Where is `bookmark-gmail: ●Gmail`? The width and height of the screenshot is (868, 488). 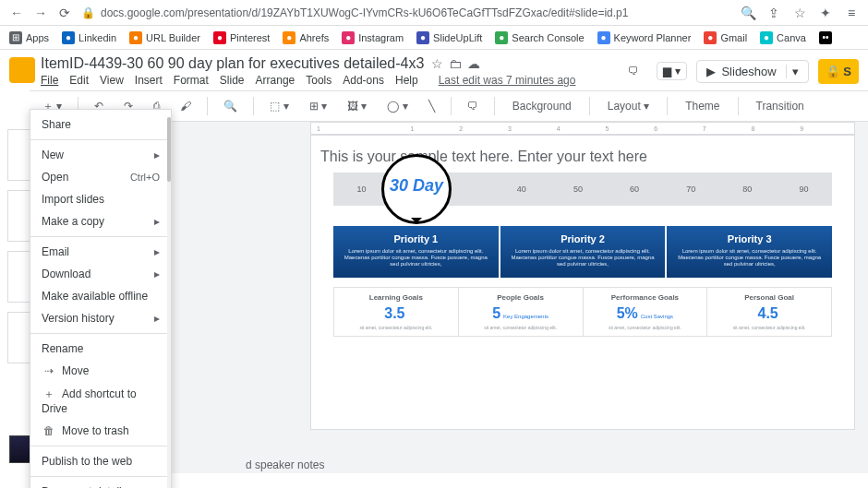
bookmark-gmail: ●Gmail is located at coordinates (726, 38).